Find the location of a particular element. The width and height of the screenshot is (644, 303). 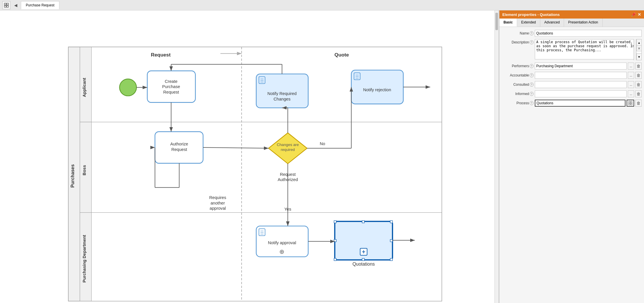

informed-delete-button: 🗑 is located at coordinates (638, 94).